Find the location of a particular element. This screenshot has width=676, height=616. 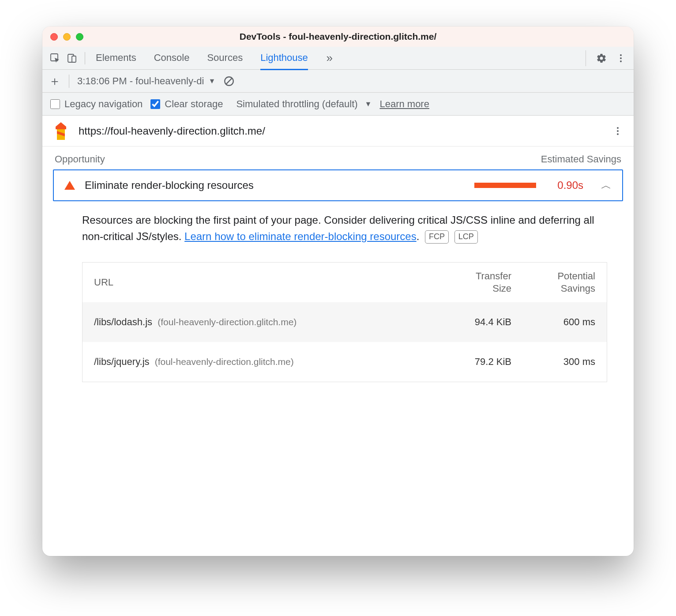

panel-tabs: Elements Console Sources Lighthouse is located at coordinates (202, 58).